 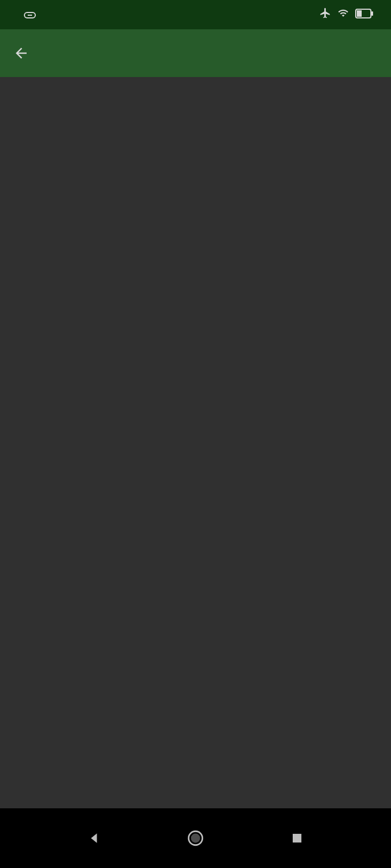 What do you see at coordinates (195, 53) in the screenshot?
I see `app-bar` at bounding box center [195, 53].